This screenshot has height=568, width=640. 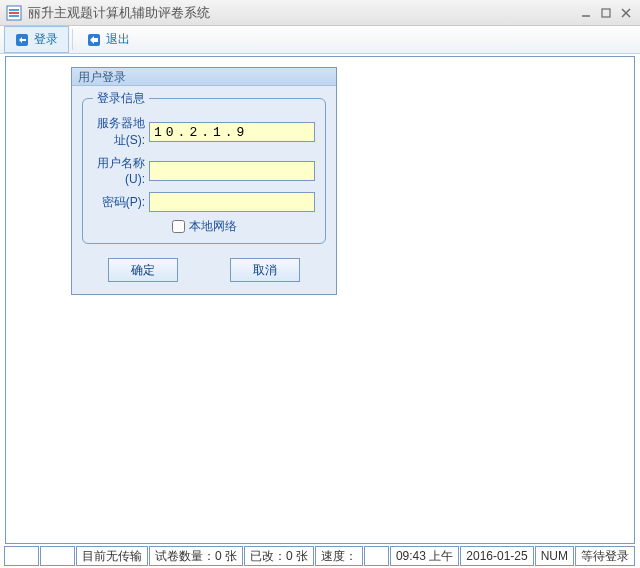 I want to click on dialog-buttons: 确定 取消, so click(x=204, y=270).